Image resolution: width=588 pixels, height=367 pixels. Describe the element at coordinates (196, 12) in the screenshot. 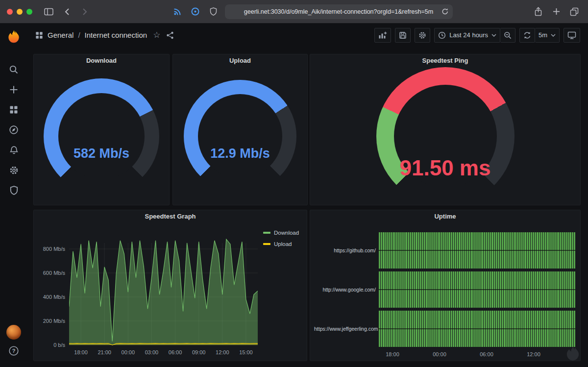

I see `info-extension-icon` at that location.